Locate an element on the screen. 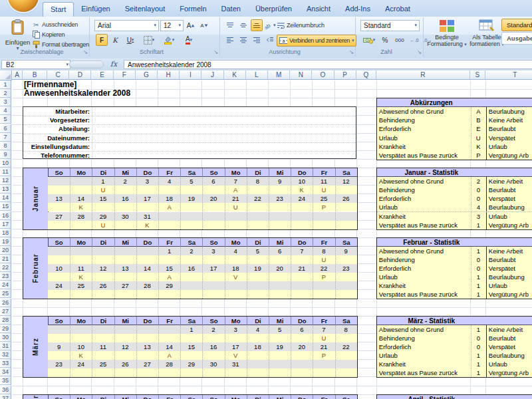 The width and height of the screenshot is (532, 399). row-header-9: 9 is located at coordinates (5, 154).